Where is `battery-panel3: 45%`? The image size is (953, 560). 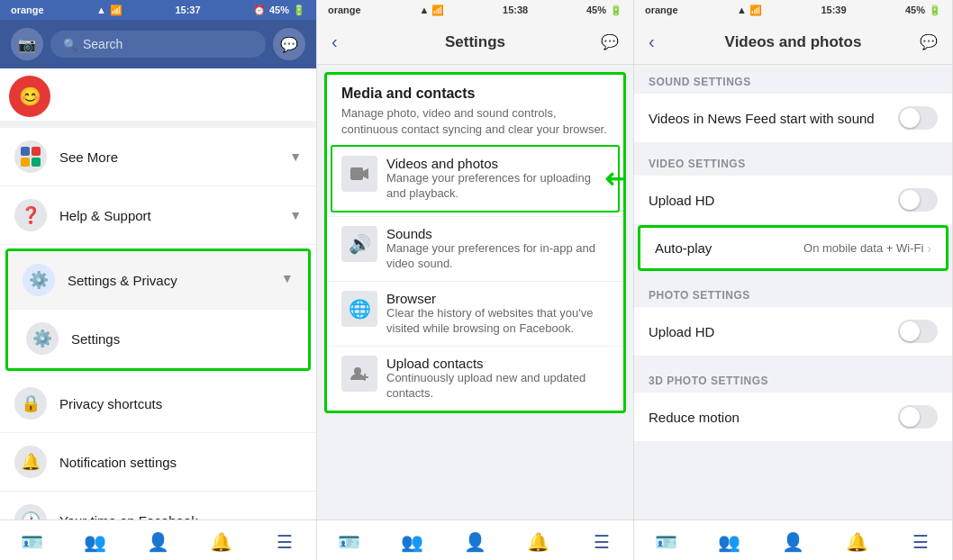
battery-panel3: 45% is located at coordinates (915, 10).